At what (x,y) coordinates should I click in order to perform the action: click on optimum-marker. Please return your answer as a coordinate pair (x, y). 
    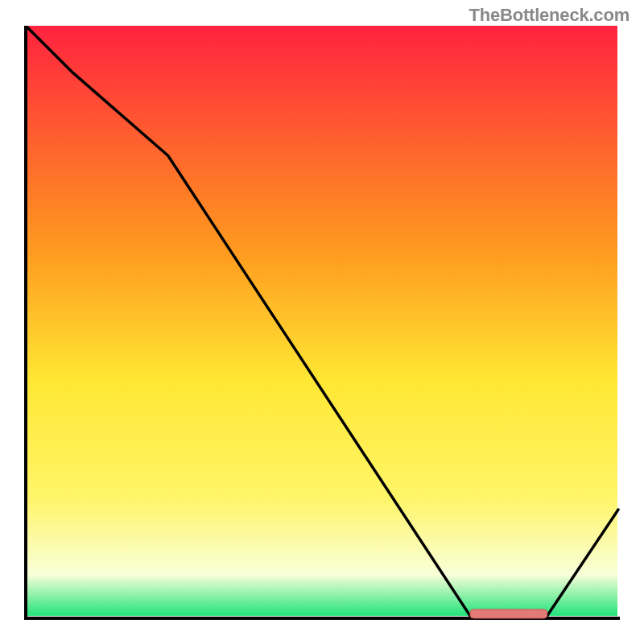
    Looking at the image, I should click on (509, 613).